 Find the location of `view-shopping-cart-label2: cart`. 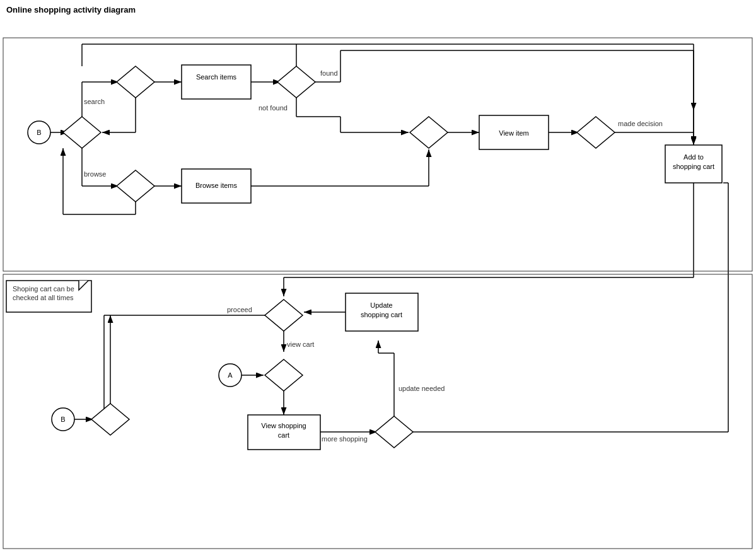

view-shopping-cart-label2: cart is located at coordinates (284, 435).